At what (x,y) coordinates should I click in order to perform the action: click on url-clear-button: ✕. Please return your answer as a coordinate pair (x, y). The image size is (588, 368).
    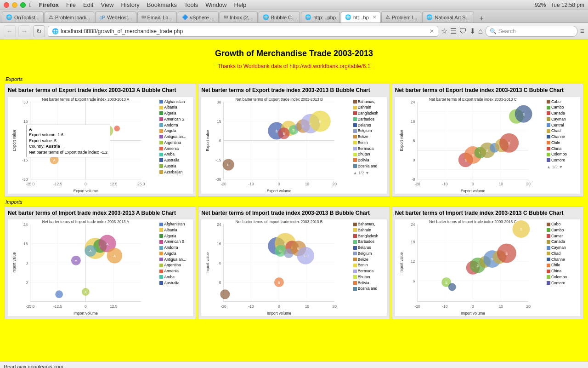
    Looking at the image, I should click on (432, 31).